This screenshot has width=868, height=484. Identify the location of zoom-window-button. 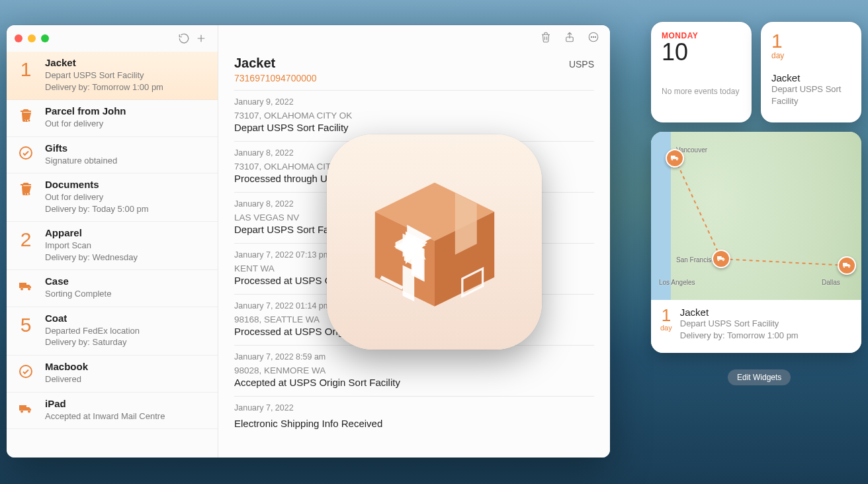
(45, 38).